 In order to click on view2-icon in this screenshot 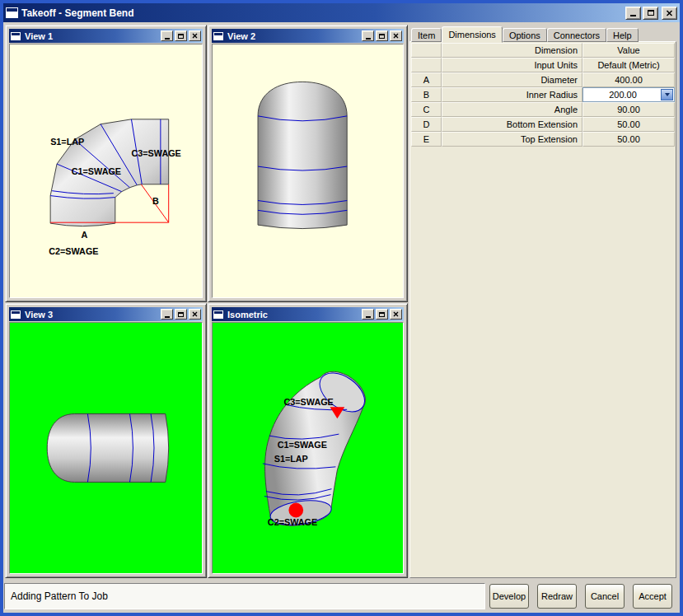, I will do `click(218, 36)`.